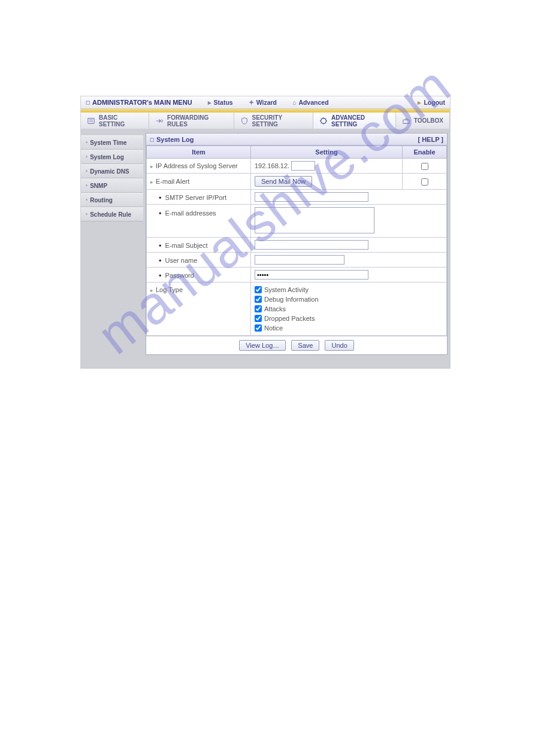 This screenshot has height=756, width=535. Describe the element at coordinates (192, 121) in the screenshot. I see `tab-forwarding-rules: FORWARDING RULES` at that location.